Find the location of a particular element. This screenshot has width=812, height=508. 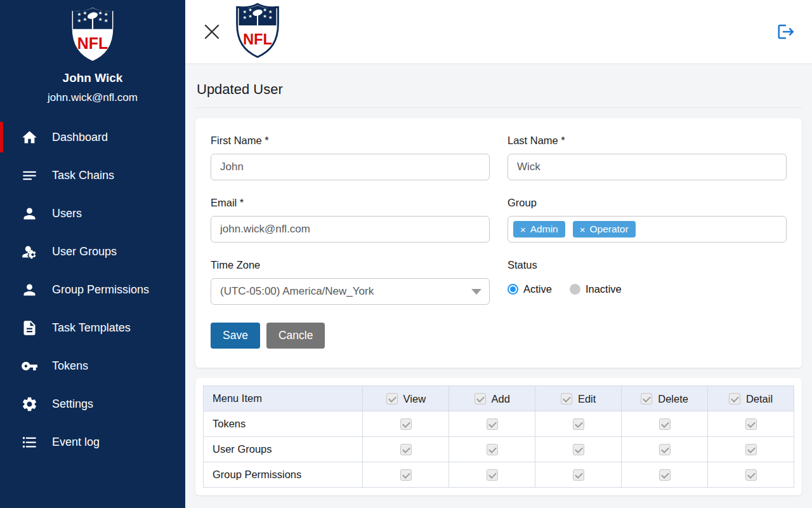

status-label: Status is located at coordinates (647, 265).